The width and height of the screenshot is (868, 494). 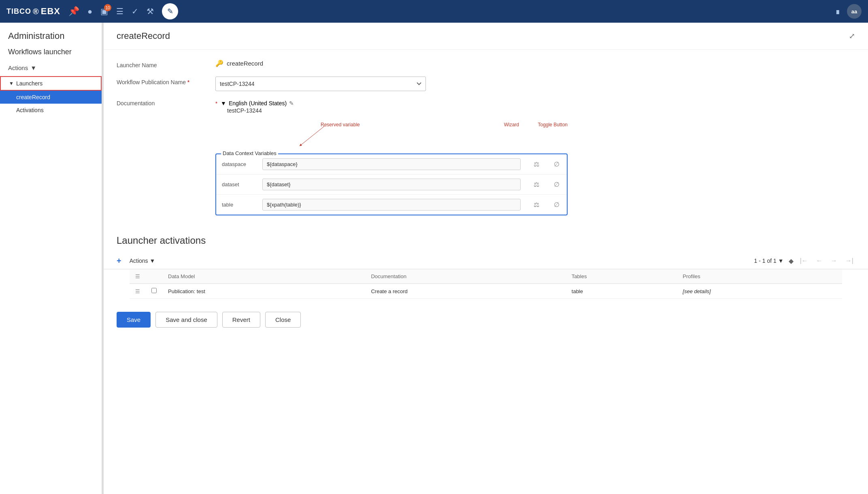 I want to click on activations-actions-button: Actions ▼, so click(x=143, y=261).